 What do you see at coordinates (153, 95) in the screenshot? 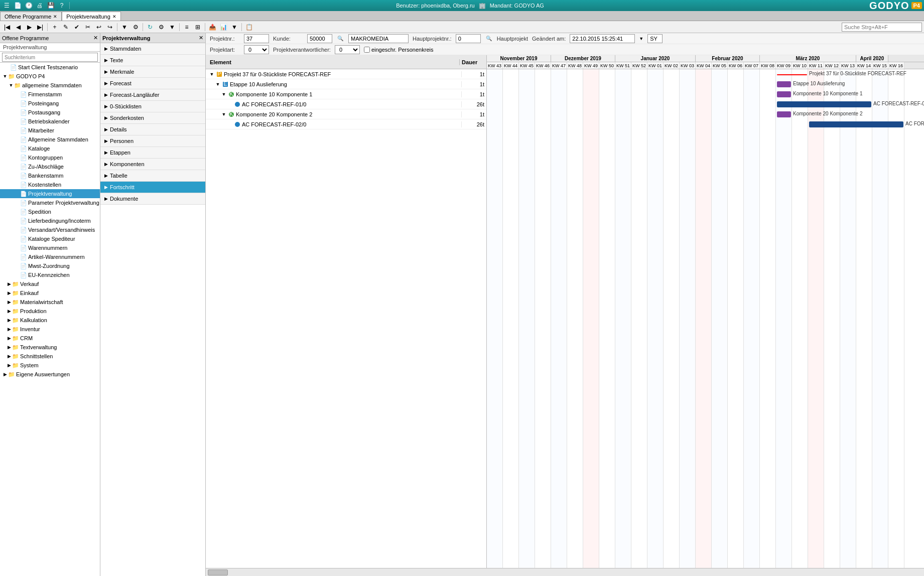
I see `nav-section-header-forecast-langläufer: ▶Forecast-Langläufer` at bounding box center [153, 95].